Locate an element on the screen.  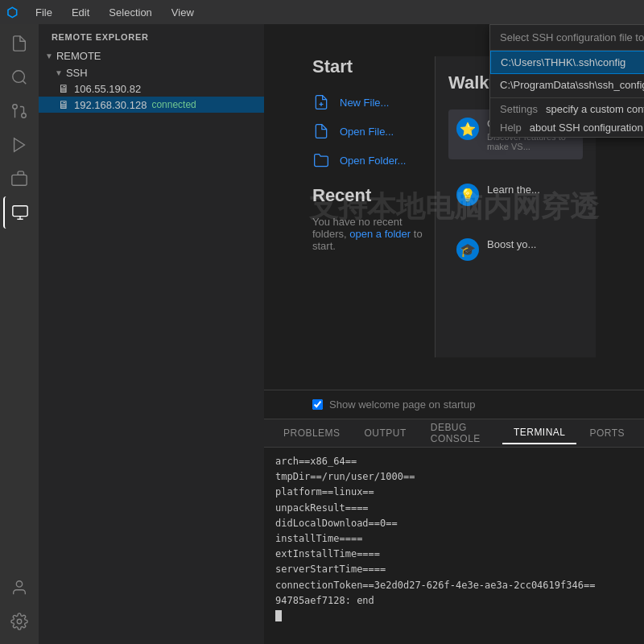
title-bar: ⬡ File Edit Selection View is located at coordinates (322, 12).